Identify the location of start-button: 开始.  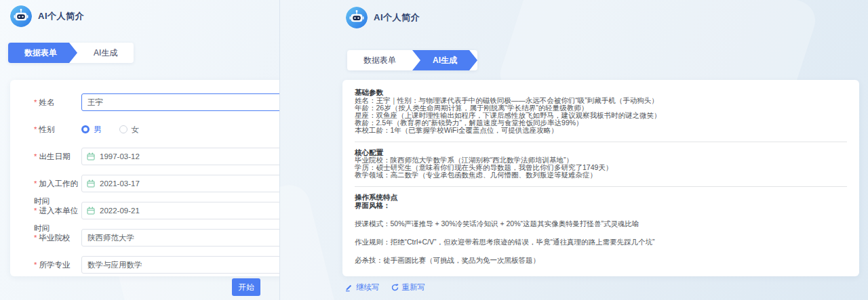
(246, 287).